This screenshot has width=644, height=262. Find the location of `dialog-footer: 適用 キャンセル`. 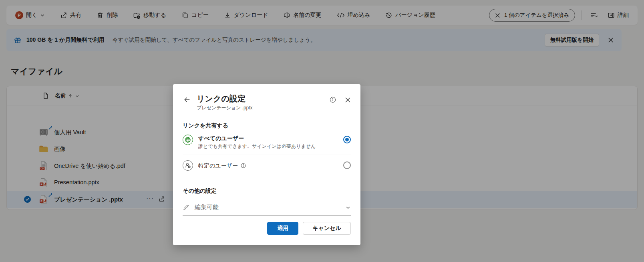

dialog-footer: 適用 キャンセル is located at coordinates (309, 228).